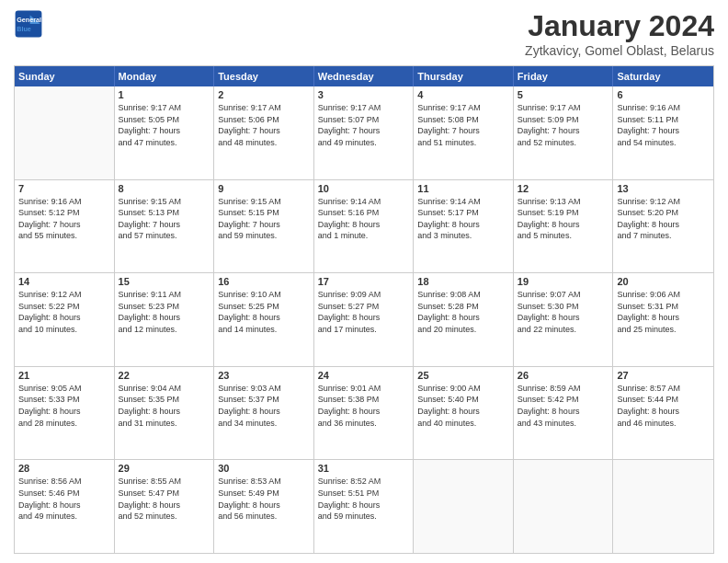  I want to click on day-cell: 23Sunrise: 9:03 AM Sunset: 5:37 PM Dayli…, so click(265, 414).